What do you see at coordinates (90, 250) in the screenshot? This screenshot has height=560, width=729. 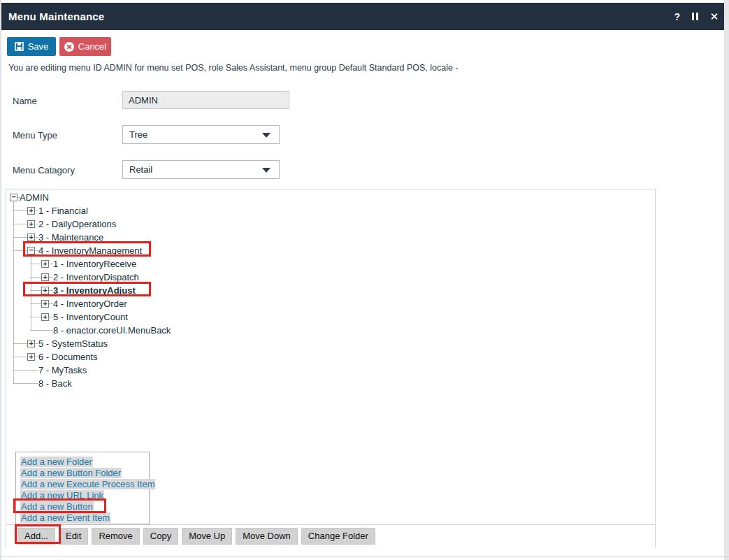 I see `tree-node-label: 4 - InventoryManagement` at bounding box center [90, 250].